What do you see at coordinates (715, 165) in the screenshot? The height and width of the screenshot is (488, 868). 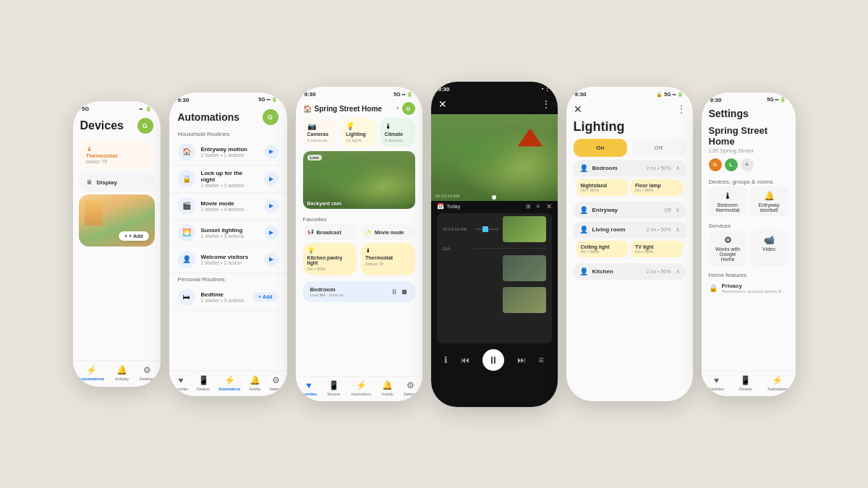 I see `member-avatar-1: G` at bounding box center [715, 165].